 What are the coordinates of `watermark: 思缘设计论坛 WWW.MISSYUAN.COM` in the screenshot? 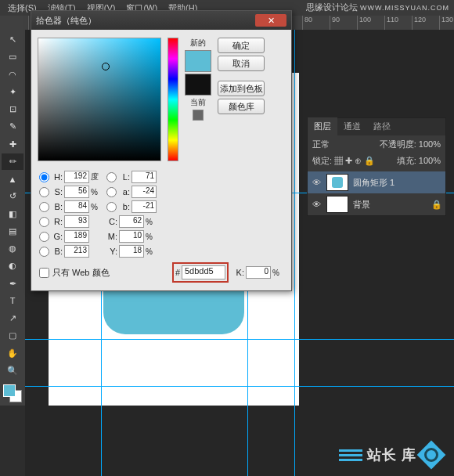 It's located at (377, 8).